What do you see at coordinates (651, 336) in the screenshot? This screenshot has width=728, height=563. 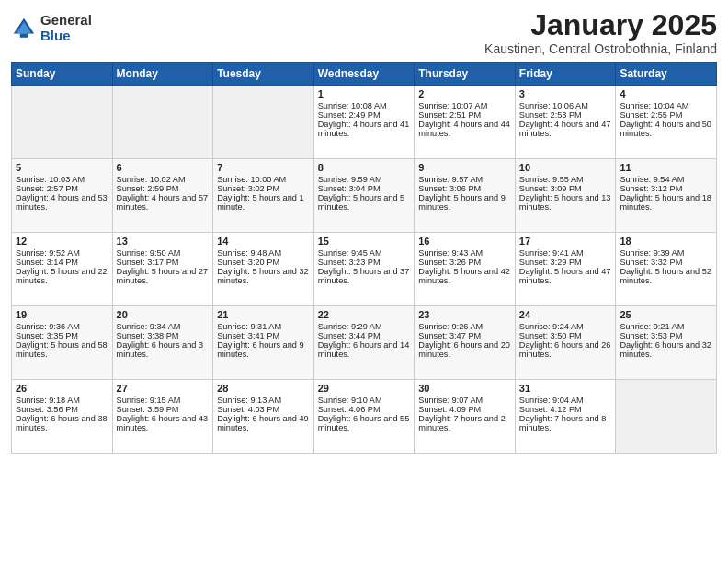 I see `sunset-text: Sunset: 3:53 PM` at bounding box center [651, 336].